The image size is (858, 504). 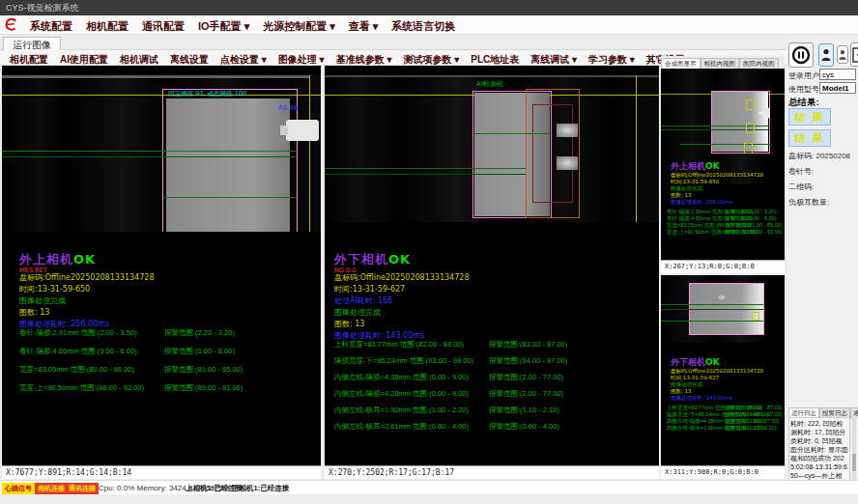 What do you see at coordinates (524, 431) in the screenshot?
I see `alarm-range: 报警范围:(0.60 - 4.00)` at bounding box center [524, 431].